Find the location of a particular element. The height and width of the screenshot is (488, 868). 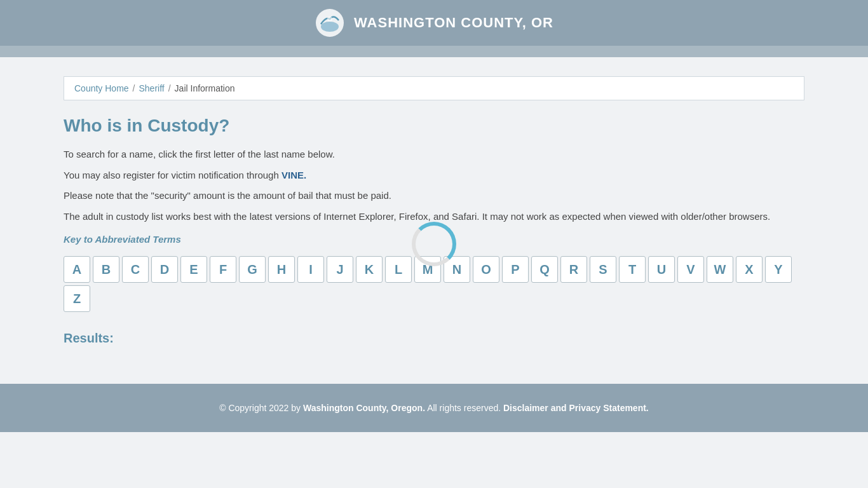

breadcrumb-county-home: County Home is located at coordinates (102, 88).